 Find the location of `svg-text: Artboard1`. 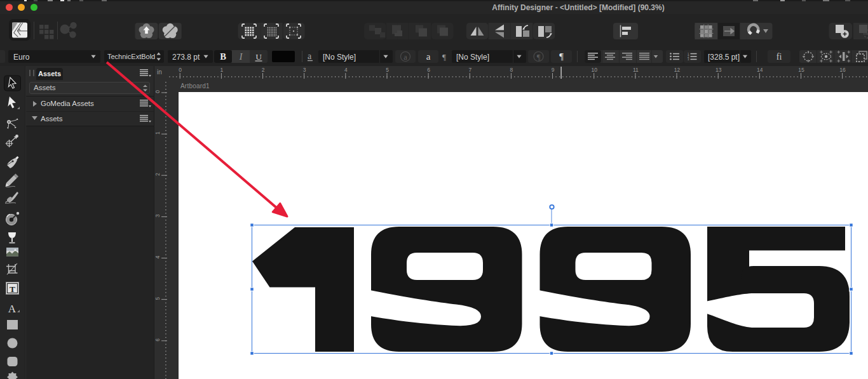

svg-text: Artboard1 is located at coordinates (195, 86).